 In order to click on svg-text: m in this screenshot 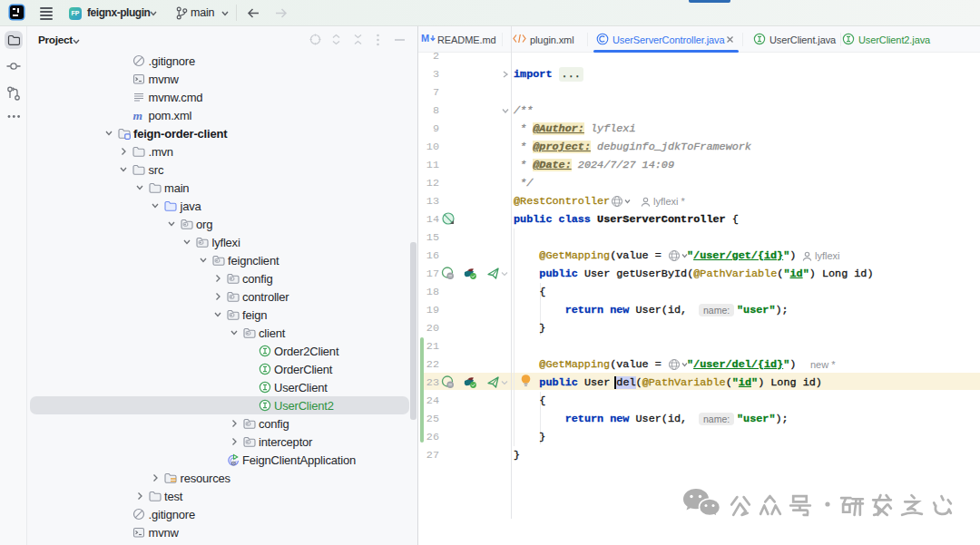, I will do `click(138, 115)`.